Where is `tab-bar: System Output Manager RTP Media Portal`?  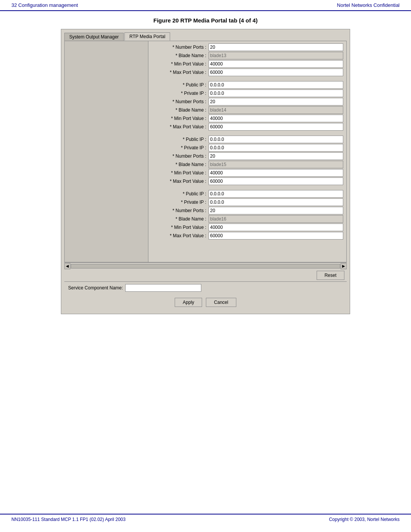
tab-bar: System Output Manager RTP Media Portal is located at coordinates (206, 37).